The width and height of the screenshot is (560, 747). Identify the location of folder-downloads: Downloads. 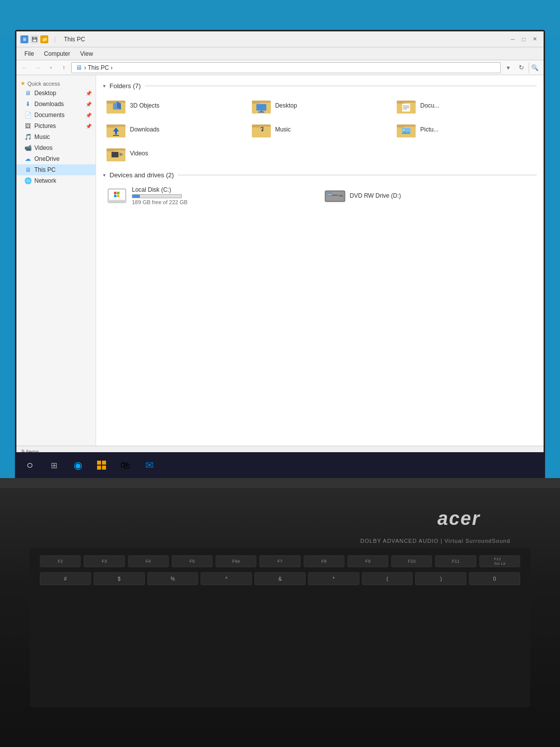
(175, 129).